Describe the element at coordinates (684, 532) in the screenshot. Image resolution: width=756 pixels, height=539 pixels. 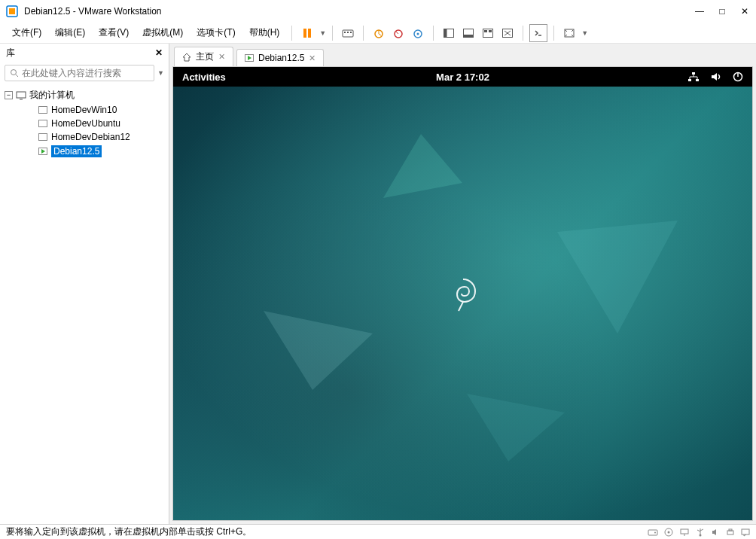
I see `device-network-icon` at that location.